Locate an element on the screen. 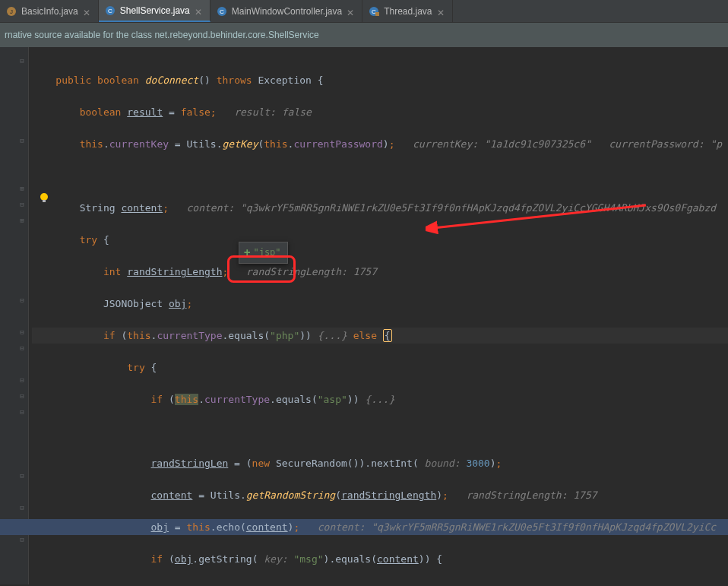 The height and width of the screenshot is (586, 728). tooltip-text: "jsp" is located at coordinates (267, 252).